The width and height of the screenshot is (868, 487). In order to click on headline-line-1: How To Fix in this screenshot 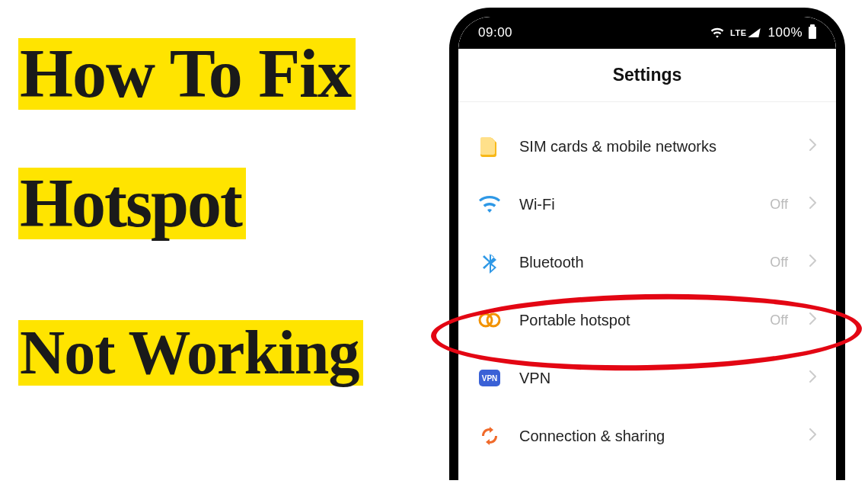, I will do `click(187, 74)`.